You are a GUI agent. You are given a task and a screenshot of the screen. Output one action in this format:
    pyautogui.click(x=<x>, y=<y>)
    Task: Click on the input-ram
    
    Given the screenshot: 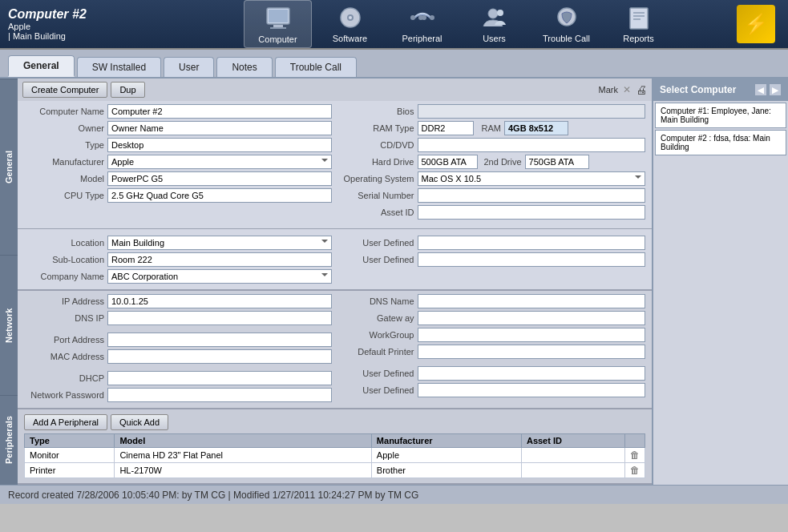 What is the action you would take?
    pyautogui.click(x=536, y=128)
    